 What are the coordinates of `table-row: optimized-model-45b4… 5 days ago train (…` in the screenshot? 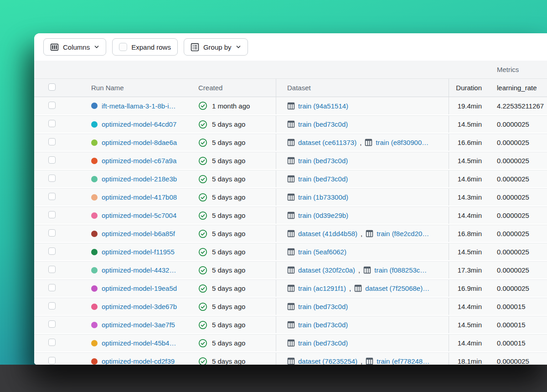 It's located at (291, 343).